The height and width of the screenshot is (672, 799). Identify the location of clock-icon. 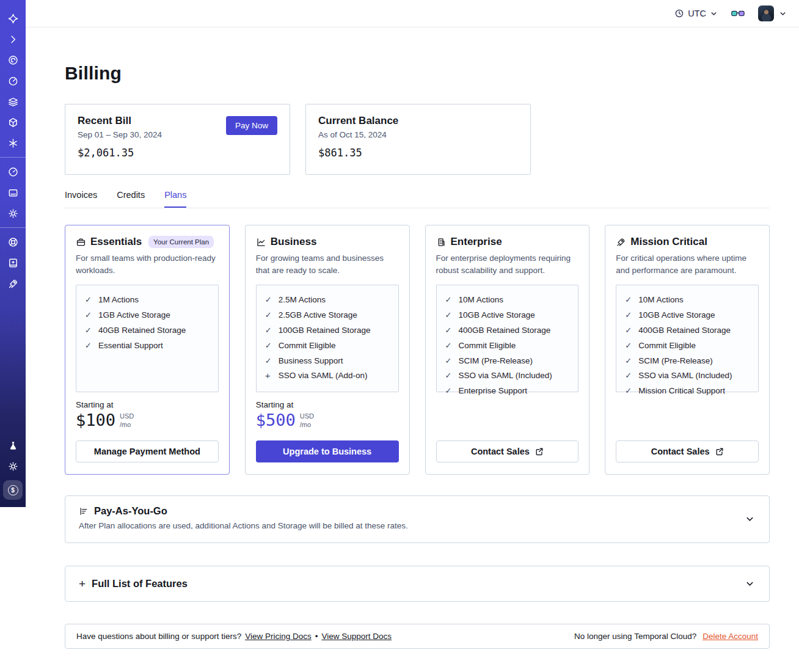
(679, 13).